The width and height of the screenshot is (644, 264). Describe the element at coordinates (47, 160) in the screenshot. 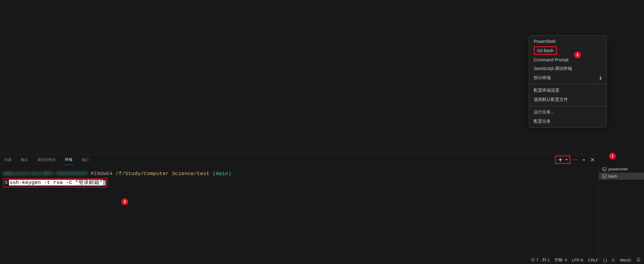

I see `tab-debug-console: 调试控制台` at that location.